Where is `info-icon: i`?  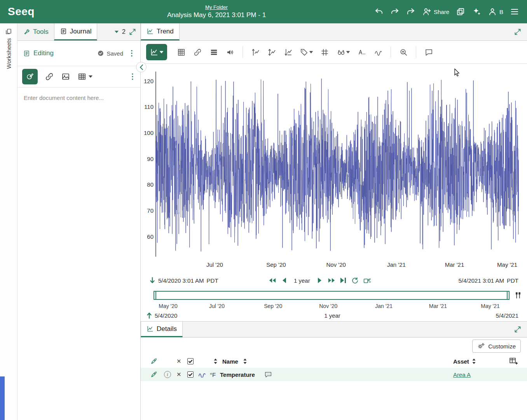
info-icon: i is located at coordinates (168, 374).